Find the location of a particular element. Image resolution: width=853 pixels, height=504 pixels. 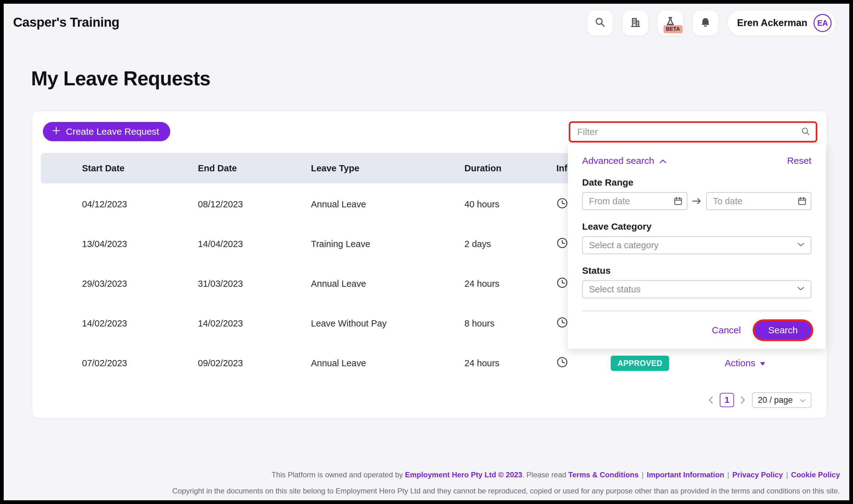

terms-link: Terms & Conditions is located at coordinates (604, 475).